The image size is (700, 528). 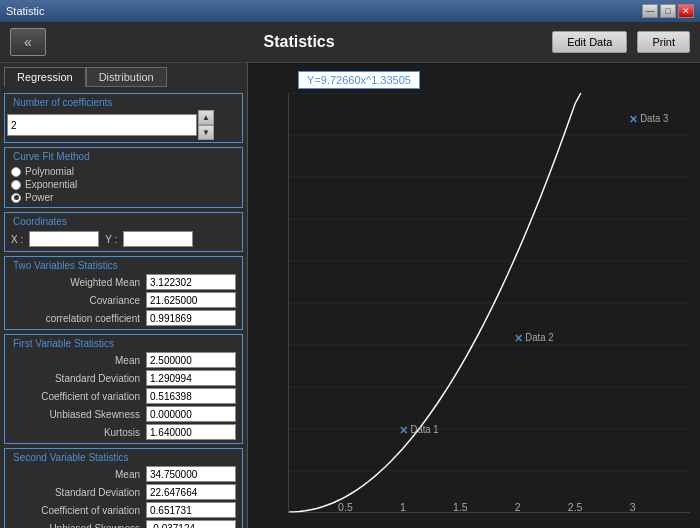 I want to click on second-var-label-0: Mean, so click(x=78, y=474).